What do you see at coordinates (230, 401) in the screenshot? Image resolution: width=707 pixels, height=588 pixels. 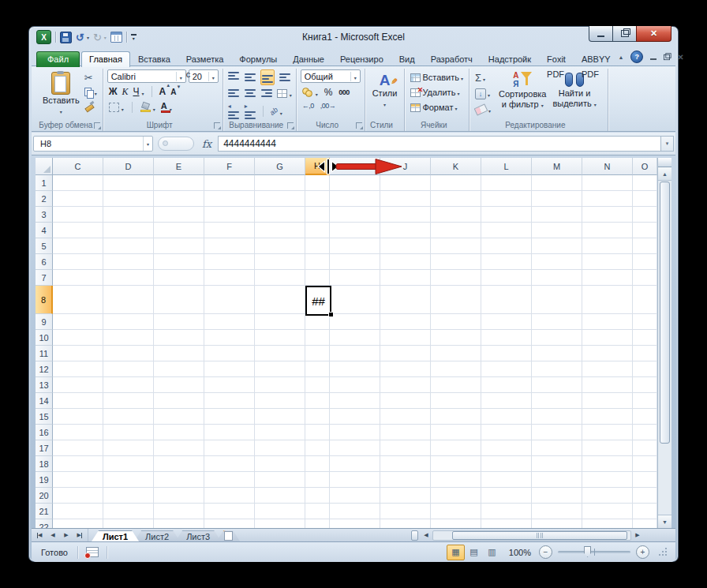 I see `cell-F14` at bounding box center [230, 401].